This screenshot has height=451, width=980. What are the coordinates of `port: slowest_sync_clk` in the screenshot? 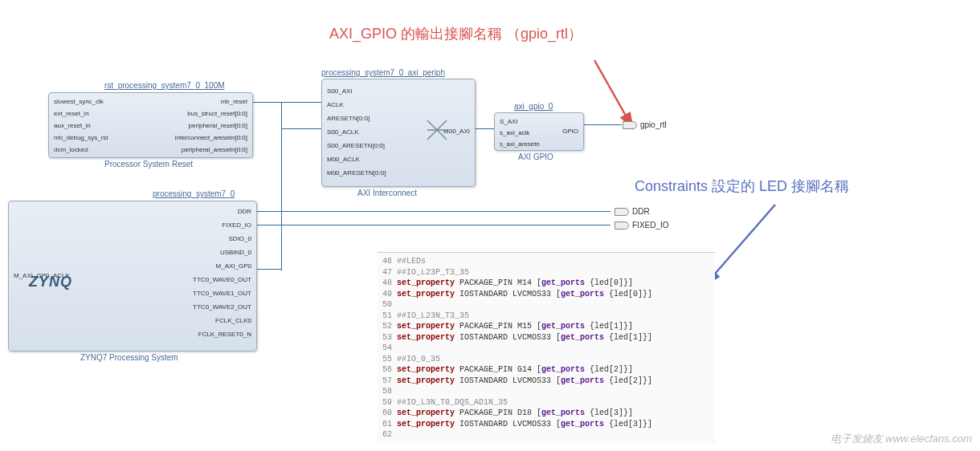 It's located at (79, 101).